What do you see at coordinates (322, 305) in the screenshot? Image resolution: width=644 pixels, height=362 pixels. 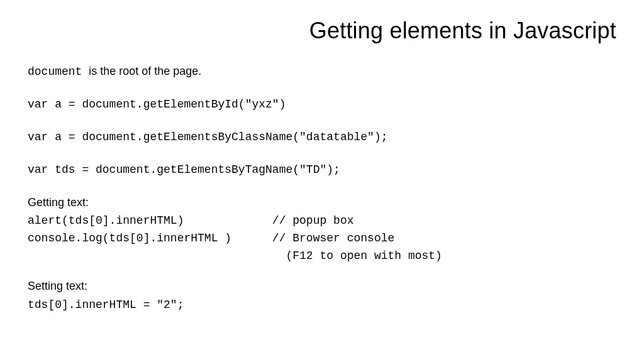 I see `setting-line-1: tds[0].innerHTML = "2";` at bounding box center [322, 305].